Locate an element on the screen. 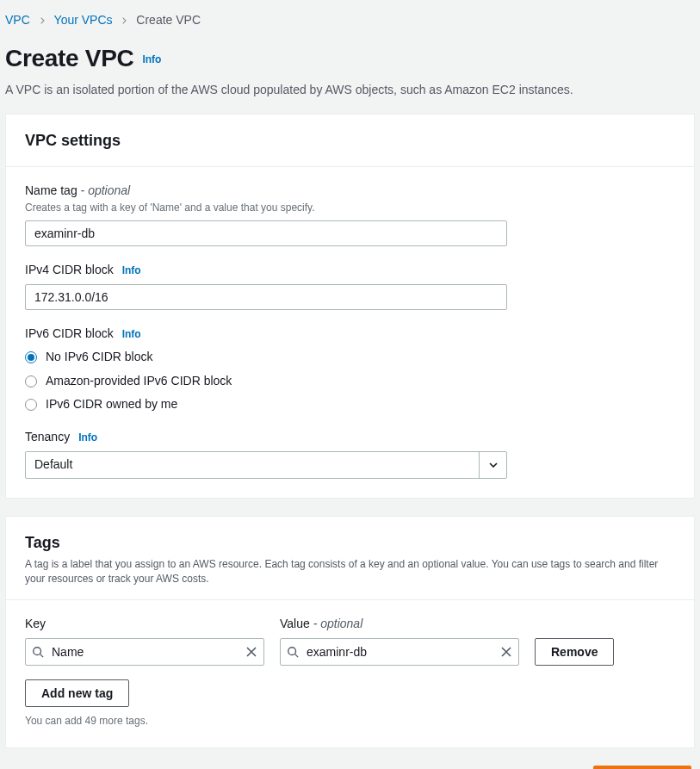 This screenshot has width=700, height=769. ipv4-cidr-input is located at coordinates (266, 297).